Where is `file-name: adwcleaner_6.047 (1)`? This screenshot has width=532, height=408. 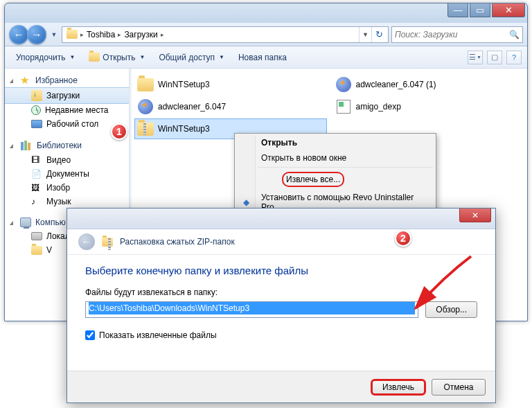
file-name: adwcleaner_6.047 (1) is located at coordinates (396, 85).